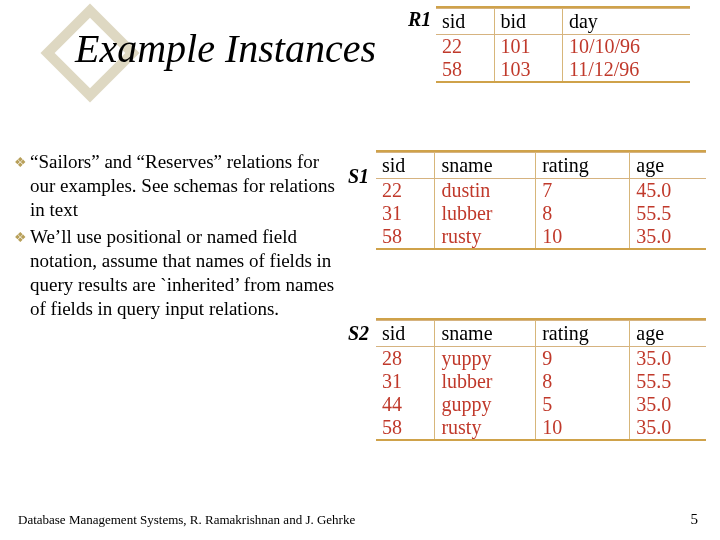 The height and width of the screenshot is (540, 720). I want to click on table-cell: 44, so click(406, 404).